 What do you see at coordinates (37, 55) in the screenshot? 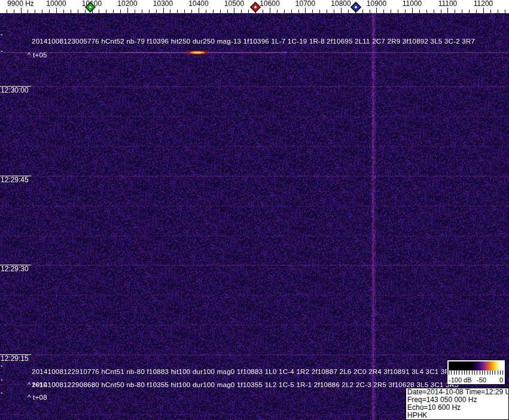
I see `event-offset-label: ^ t+05` at bounding box center [37, 55].